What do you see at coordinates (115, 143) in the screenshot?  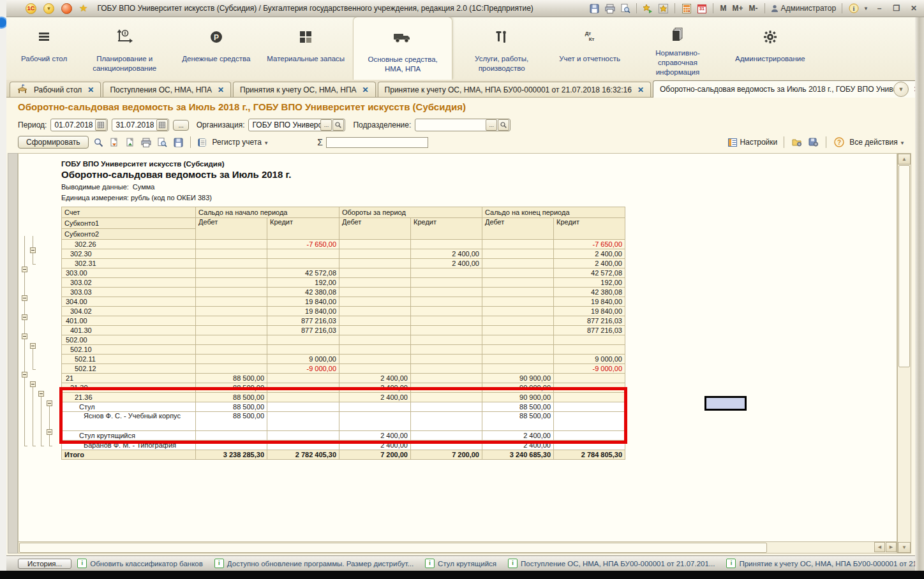 I see `load-settings-icon` at bounding box center [115, 143].